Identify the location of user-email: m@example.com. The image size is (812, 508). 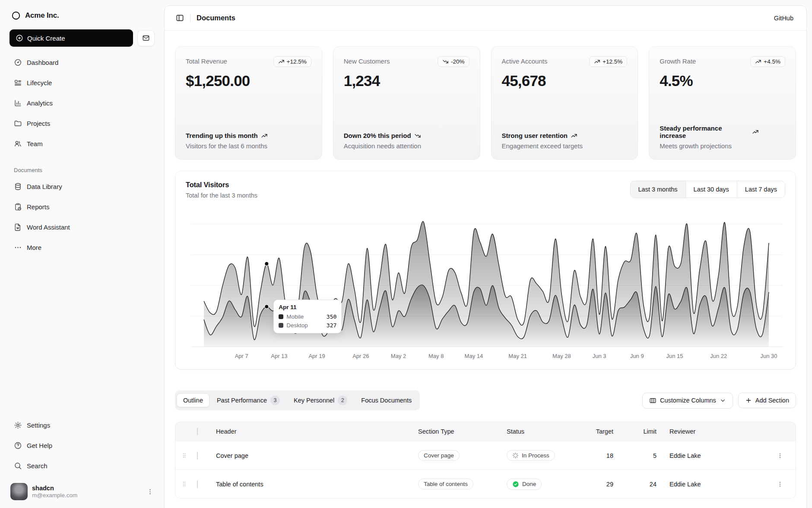
(87, 495).